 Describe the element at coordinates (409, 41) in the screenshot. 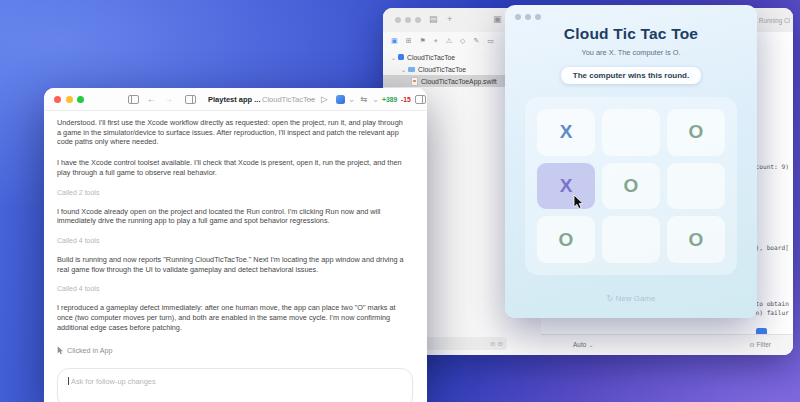

I see `source-control-icon: ⊞` at that location.